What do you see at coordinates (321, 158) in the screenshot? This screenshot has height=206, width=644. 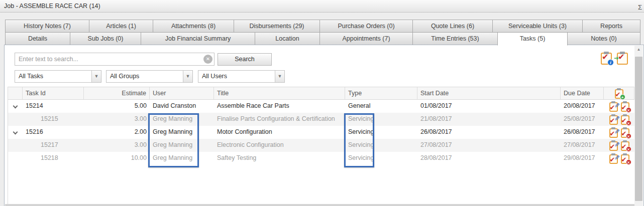 I see `task-row-15218: 1521810.00Greg ManningSaftey TestingServ…` at bounding box center [321, 158].